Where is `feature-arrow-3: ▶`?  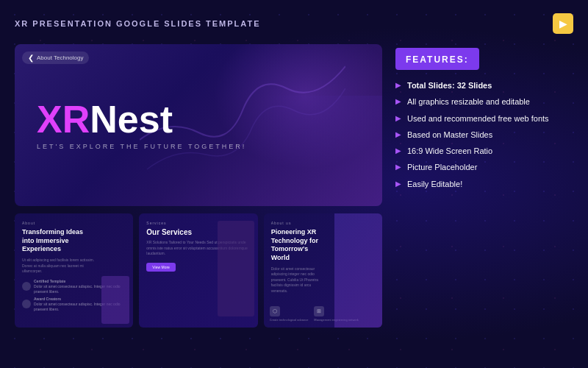 feature-arrow-3: ▶ is located at coordinates (398, 118).